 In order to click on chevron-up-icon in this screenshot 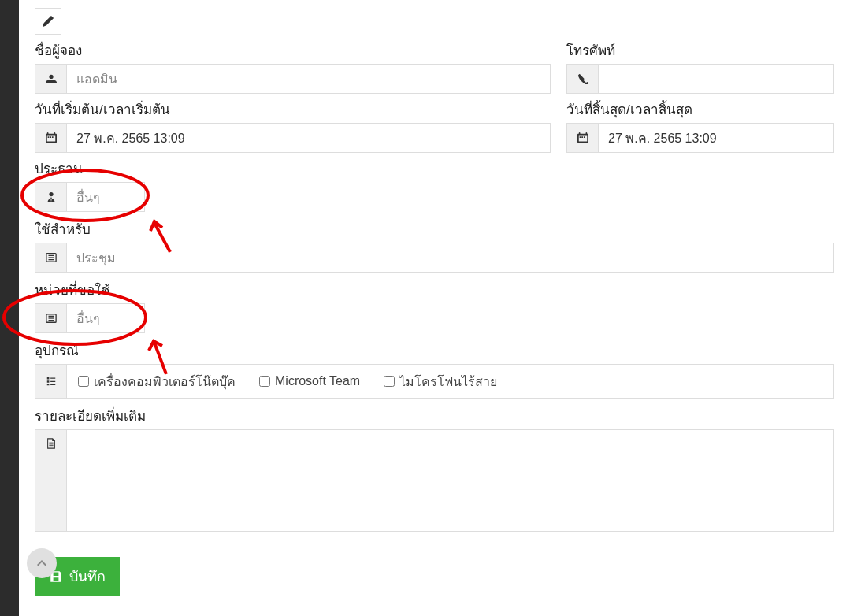, I will do `click(42, 563)`.